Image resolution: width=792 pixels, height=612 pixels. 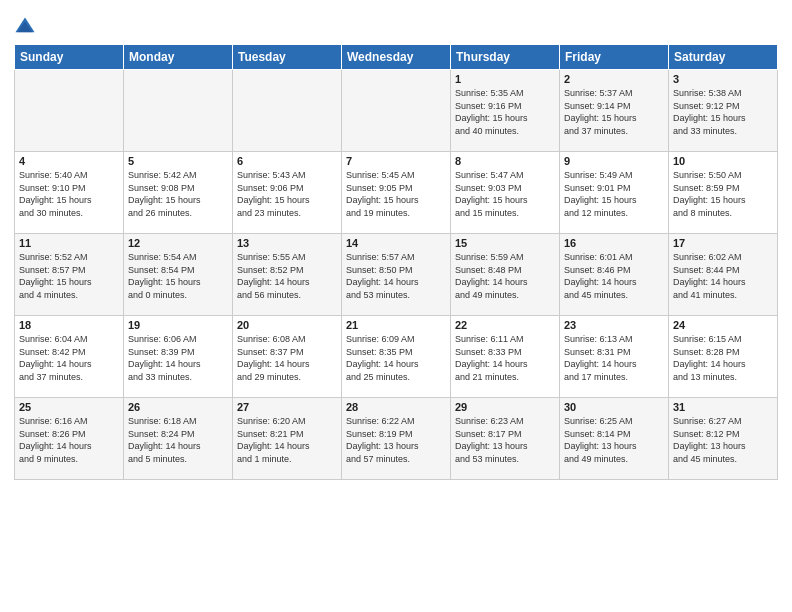 What do you see at coordinates (723, 440) in the screenshot?
I see `day-info: Sunrise: 6:27 AM Sunset: 8:12 PM Dayligh…` at bounding box center [723, 440].